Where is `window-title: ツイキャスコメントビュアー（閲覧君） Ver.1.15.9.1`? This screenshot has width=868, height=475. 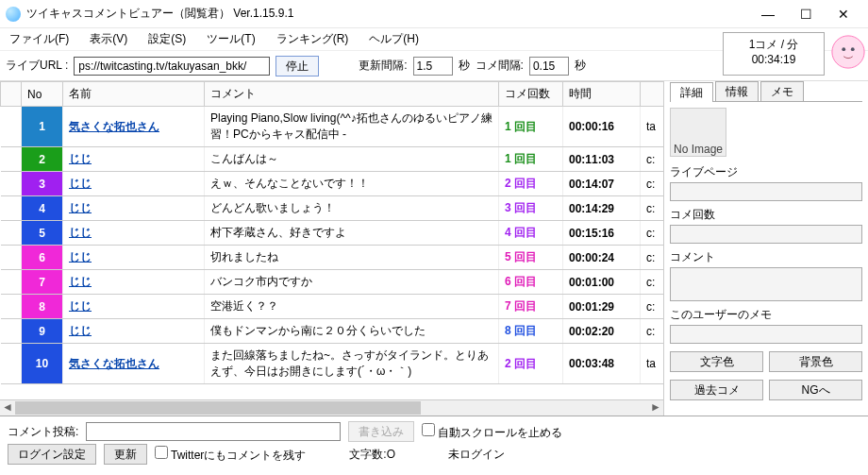 window-title: ツイキャスコメントビュアー（閲覧君） Ver.1.15.9.1 is located at coordinates (388, 13).